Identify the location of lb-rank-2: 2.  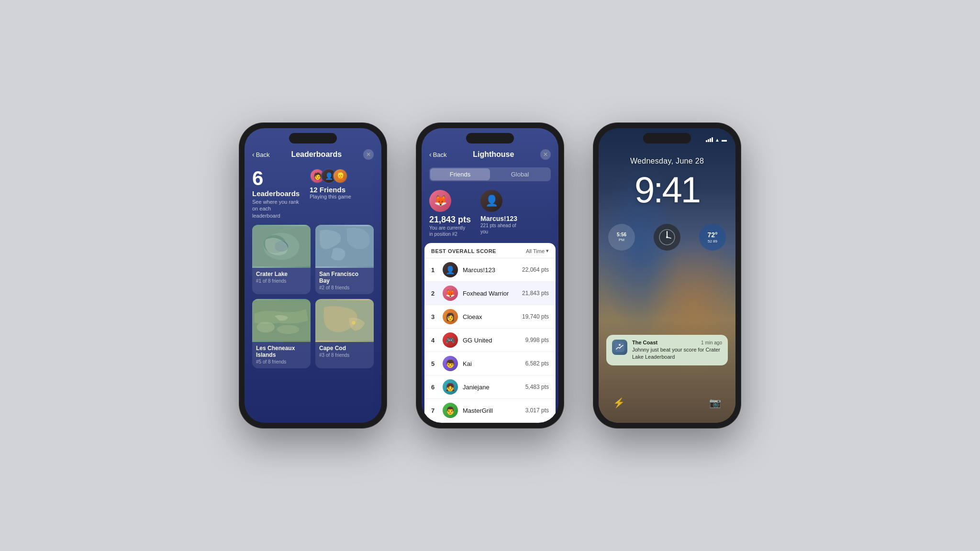
(435, 294).